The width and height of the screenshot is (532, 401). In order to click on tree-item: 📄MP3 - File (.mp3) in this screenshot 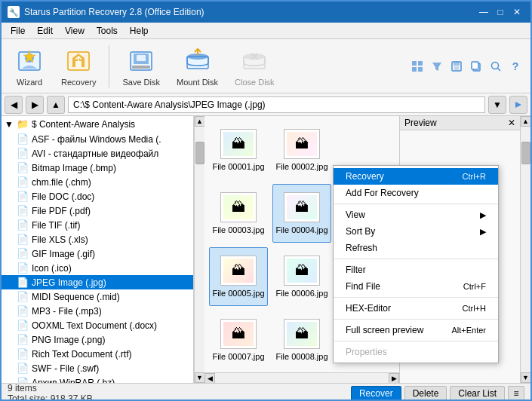, I will do `click(97, 311)`.